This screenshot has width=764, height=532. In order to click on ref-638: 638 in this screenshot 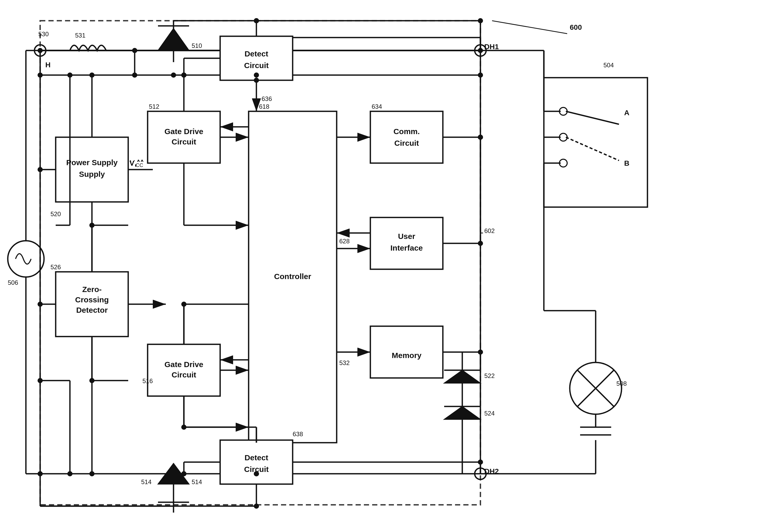, I will do `click(298, 434)`.